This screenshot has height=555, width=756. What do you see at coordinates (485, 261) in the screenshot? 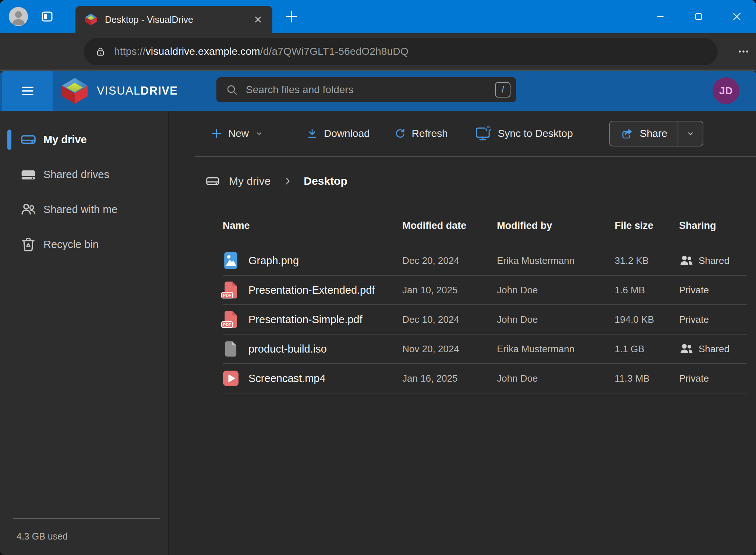
I see `table-row: Graph.png Dec 20, 2024 Erika Mustermann …` at bounding box center [485, 261].